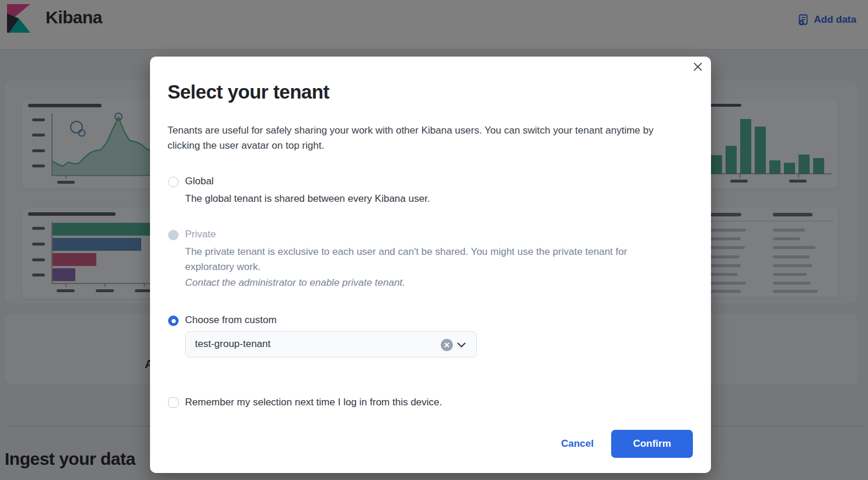 This screenshot has height=480, width=868. I want to click on radio-global-label: Global, so click(200, 181).